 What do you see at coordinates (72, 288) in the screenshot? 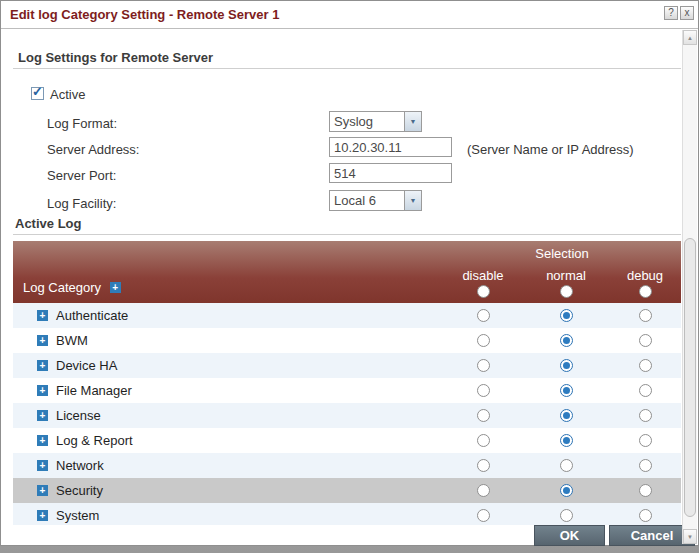
I see `log-category-header: Log Category +` at bounding box center [72, 288].